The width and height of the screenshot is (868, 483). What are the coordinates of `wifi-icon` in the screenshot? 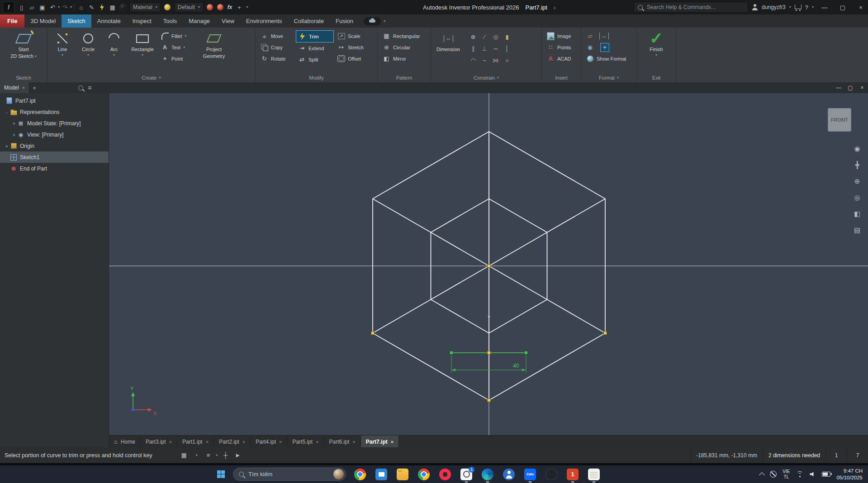 It's located at (800, 474).